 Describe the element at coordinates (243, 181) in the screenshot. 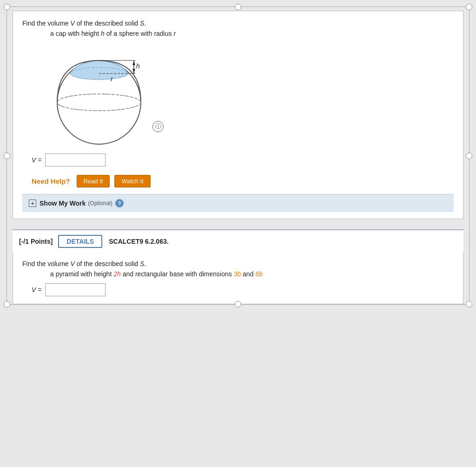

I see `help-row-1: Need Help? Read It Watch It` at that location.